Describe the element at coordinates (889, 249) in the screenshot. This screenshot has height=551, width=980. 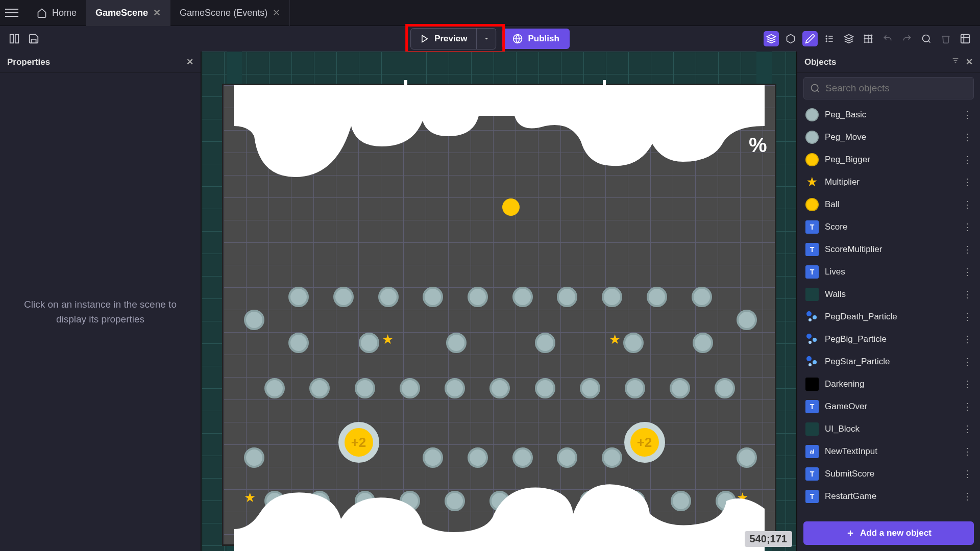
I see `object-item-scoremultiplier: TScoreMultiplier⋮` at that location.